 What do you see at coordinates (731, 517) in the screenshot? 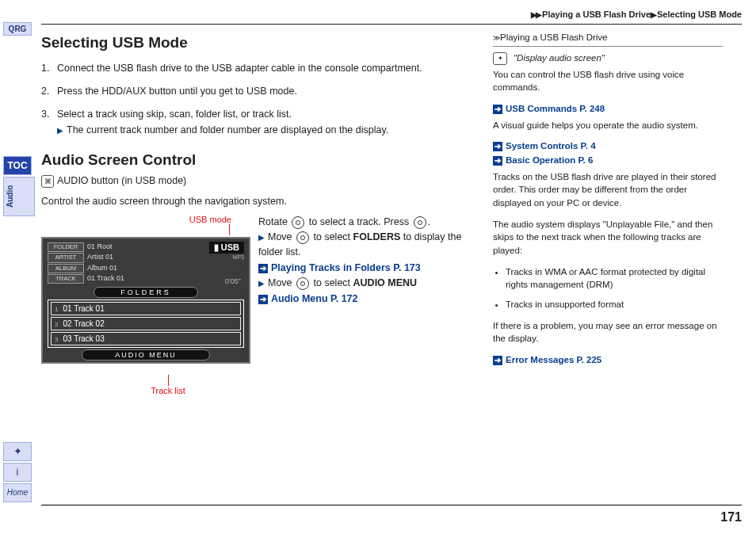
I see `page-number: 171` at bounding box center [731, 517].